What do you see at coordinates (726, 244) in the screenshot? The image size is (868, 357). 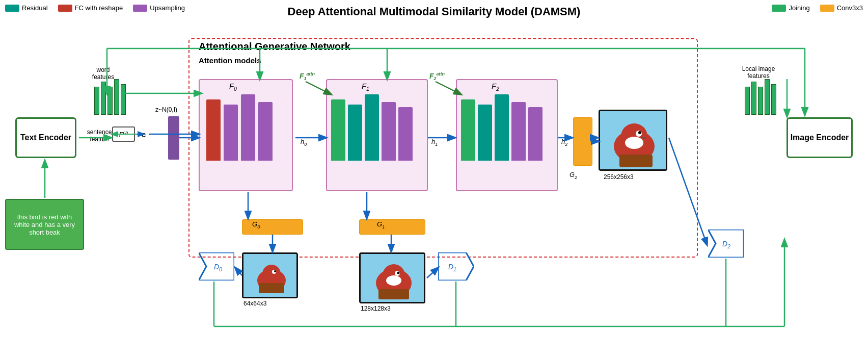 I see `d2-shape: D2` at bounding box center [726, 244].